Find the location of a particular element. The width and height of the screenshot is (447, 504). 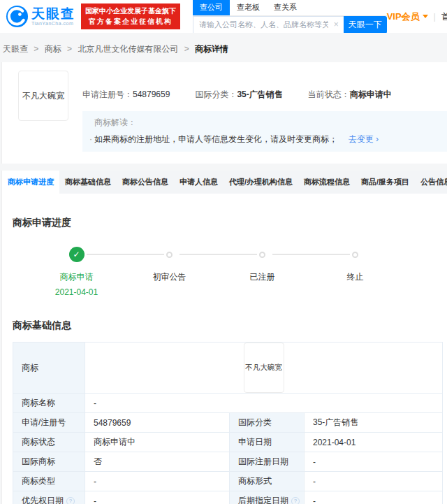

search-tab-company: 查公司 is located at coordinates (211, 8).